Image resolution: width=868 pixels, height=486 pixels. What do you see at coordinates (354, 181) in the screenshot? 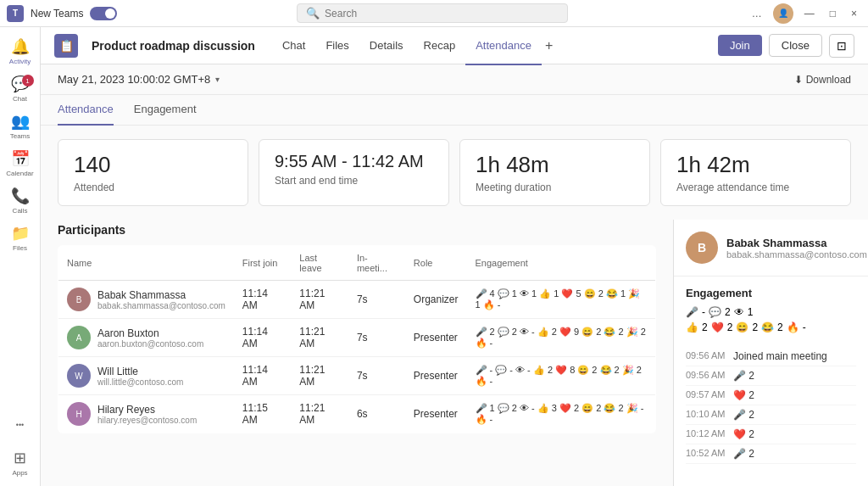
I see `time-range-label: Start and end time` at bounding box center [354, 181].